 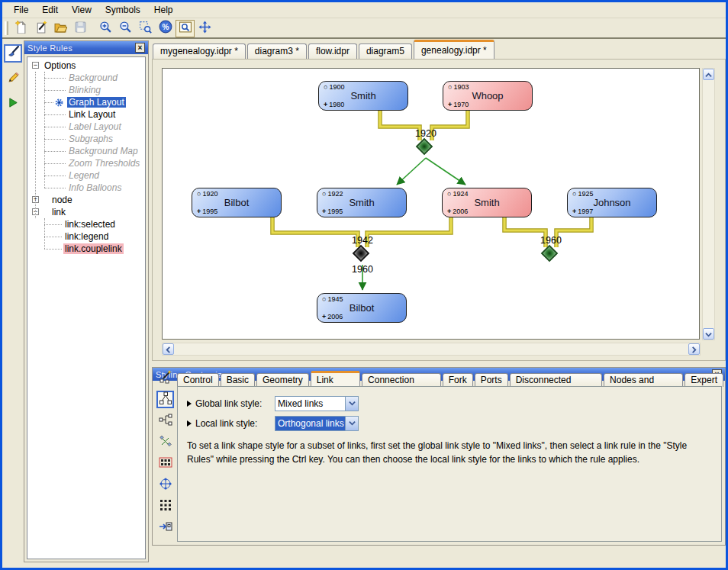 What do you see at coordinates (86, 151) in the screenshot?
I see `tree-item-background-map: Background Map` at bounding box center [86, 151].